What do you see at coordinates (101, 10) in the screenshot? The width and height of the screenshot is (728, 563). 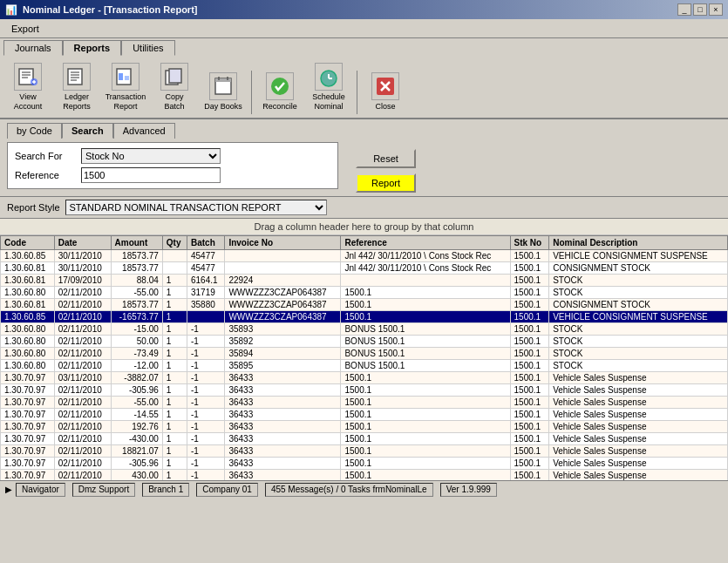 I see `title-bar-left: 📊 Nominal Ledger - [Transaction Report]` at bounding box center [101, 10].